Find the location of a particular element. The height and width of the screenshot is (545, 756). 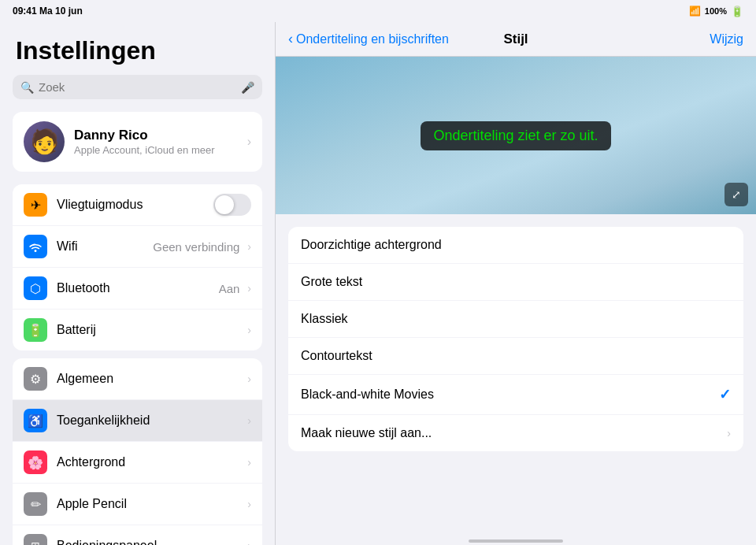

status-time-date: 09:41 Ma 10 jun is located at coordinates (47, 11).